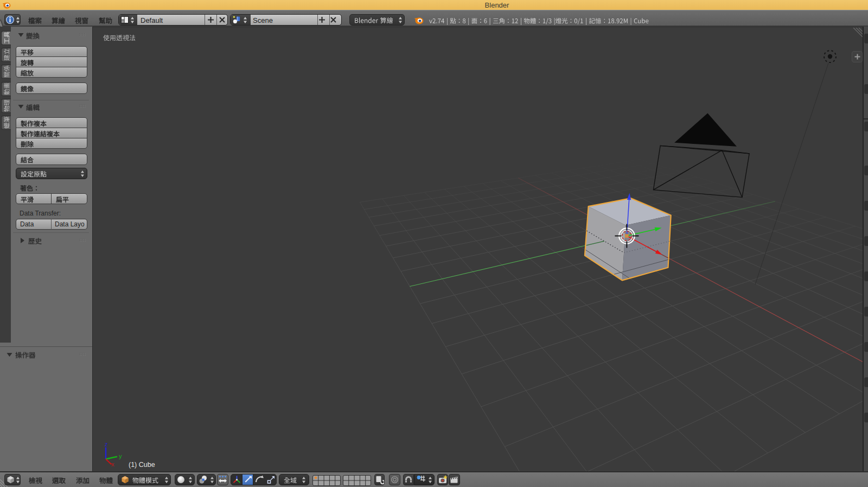 This screenshot has height=487, width=868. Describe the element at coordinates (106, 444) in the screenshot. I see `svg-text: z` at that location.